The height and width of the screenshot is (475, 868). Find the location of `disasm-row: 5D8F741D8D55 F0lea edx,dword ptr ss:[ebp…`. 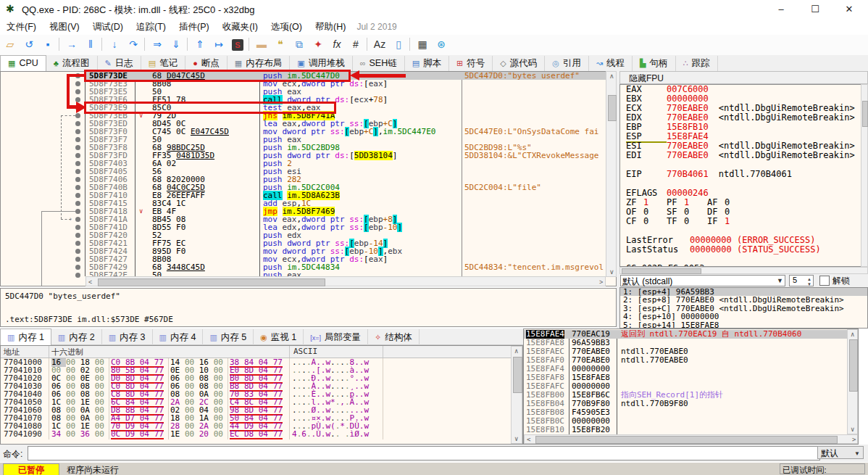

disasm-row: 5D8F741D8D55 F0lea edx,dword ptr ss:[ebp… is located at coordinates (346, 228).